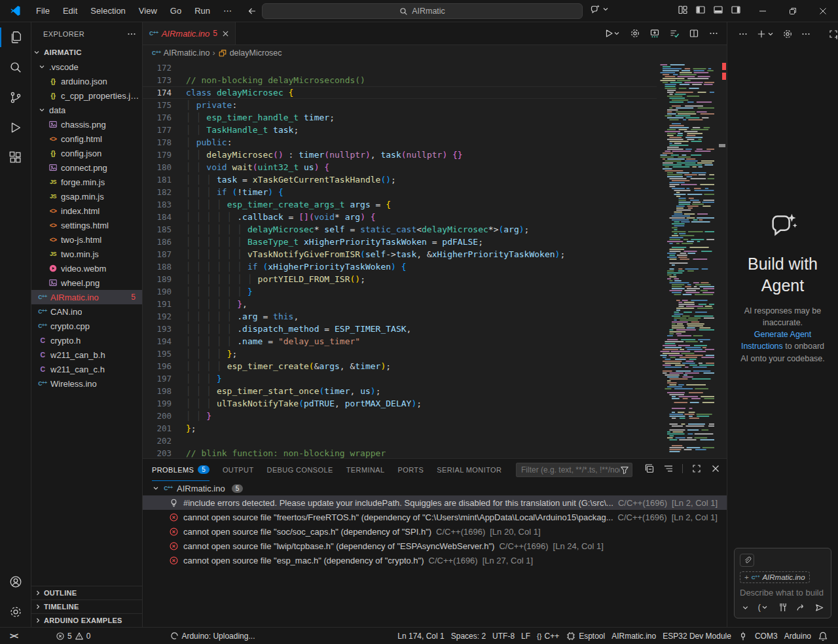 The width and height of the screenshot is (838, 644). Describe the element at coordinates (86, 283) in the screenshot. I see `tree-item-wheel-png: wheel.png` at that location.